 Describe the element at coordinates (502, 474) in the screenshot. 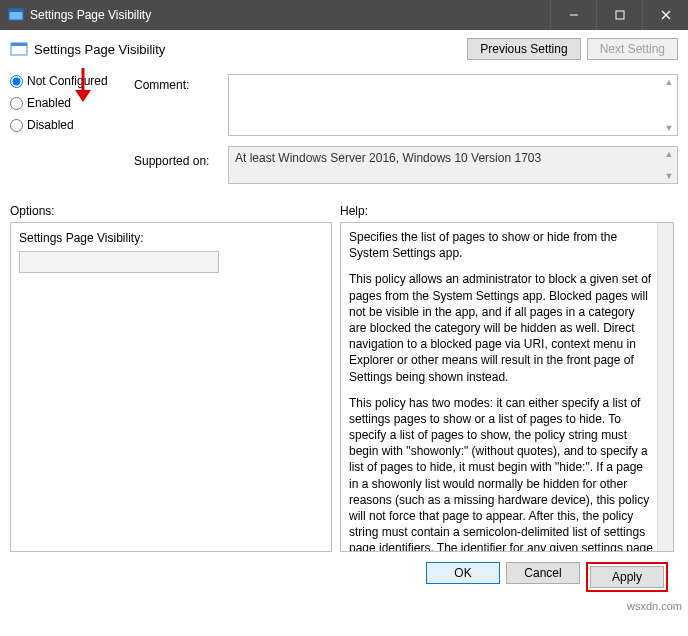

I see `help-paragraph: This policy has two modes: it can either…` at that location.